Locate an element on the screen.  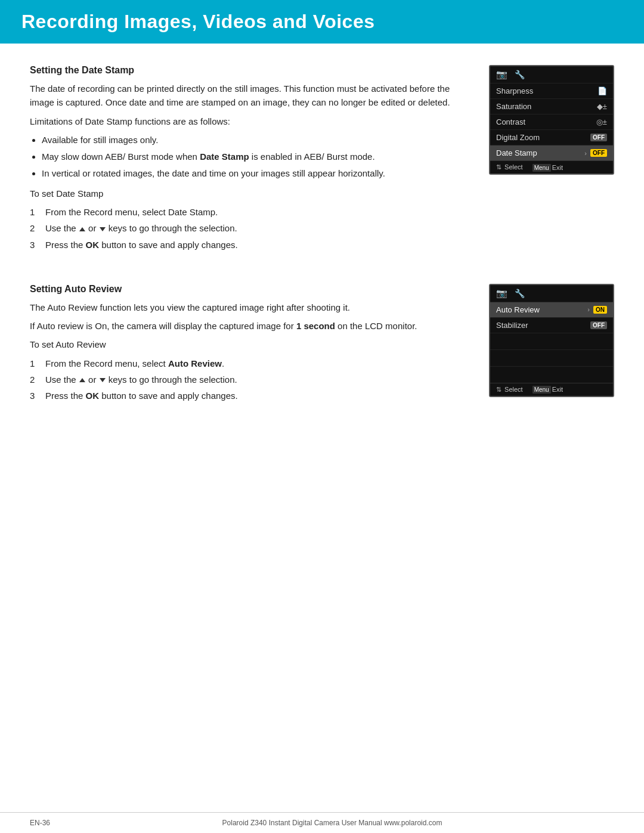
exit-label: Exit is located at coordinates (558, 168).